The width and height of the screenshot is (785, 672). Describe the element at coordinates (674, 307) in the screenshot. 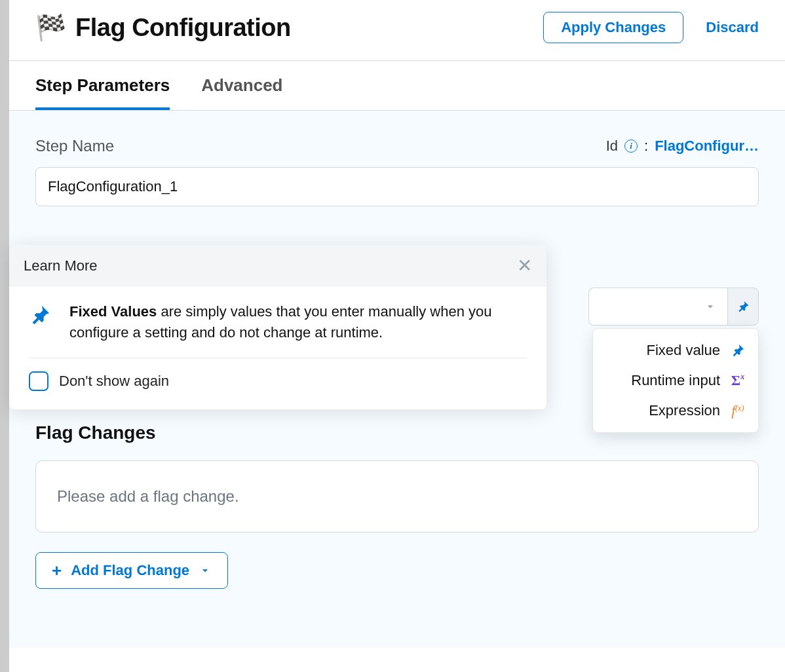

I see `environment-select` at that location.